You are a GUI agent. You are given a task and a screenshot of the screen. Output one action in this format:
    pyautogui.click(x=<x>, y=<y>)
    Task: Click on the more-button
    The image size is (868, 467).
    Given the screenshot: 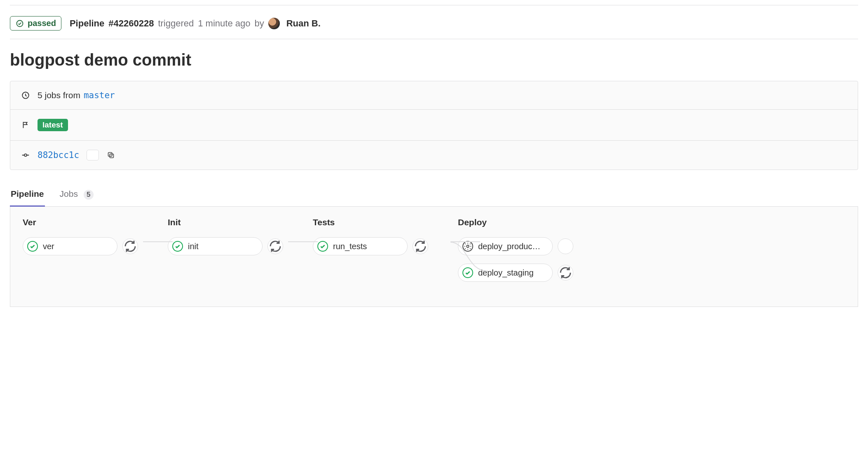 What is the action you would take?
    pyautogui.click(x=93, y=155)
    